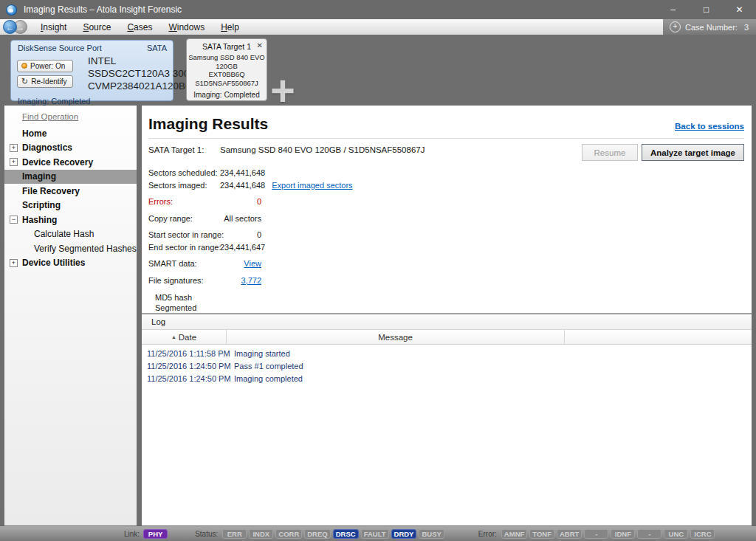 Image resolution: width=756 pixels, height=541 pixels. I want to click on status-flag: DREQ, so click(317, 534).